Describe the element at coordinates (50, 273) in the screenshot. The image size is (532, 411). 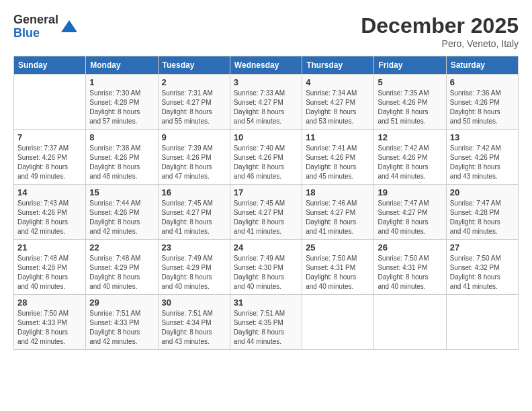
I see `day-info: Sunrise: 7:48 AM Sunset: 4:28 PM Dayligh…` at that location.